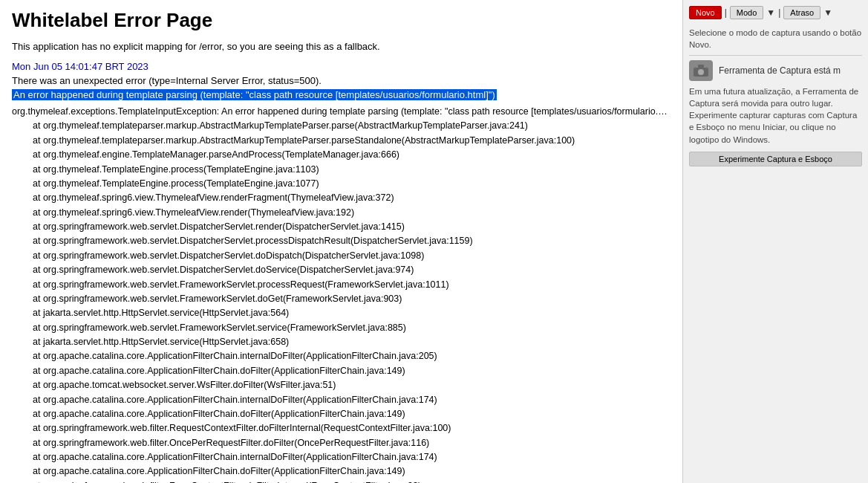  What do you see at coordinates (780, 71) in the screenshot?
I see `tool-name-text: Ferramenta de Captura está m` at bounding box center [780, 71].